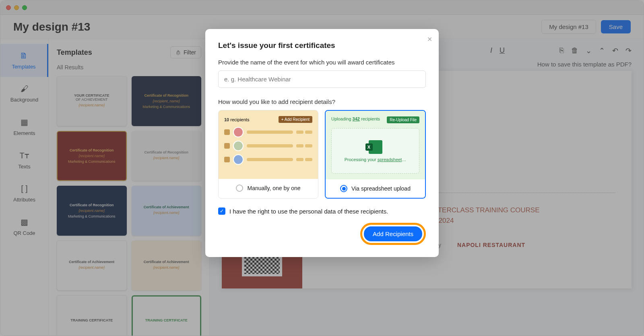 This screenshot has height=336, width=644. What do you see at coordinates (322, 46) in the screenshot?
I see `modal-title: Let's issue your first certificates` at bounding box center [322, 46].